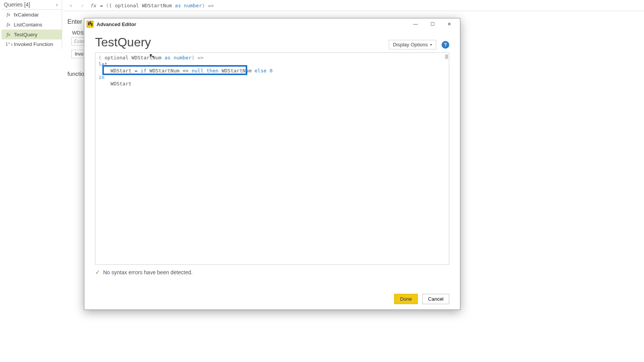 This screenshot has height=362, width=644. I want to click on query-title: TestQuery, so click(123, 42).